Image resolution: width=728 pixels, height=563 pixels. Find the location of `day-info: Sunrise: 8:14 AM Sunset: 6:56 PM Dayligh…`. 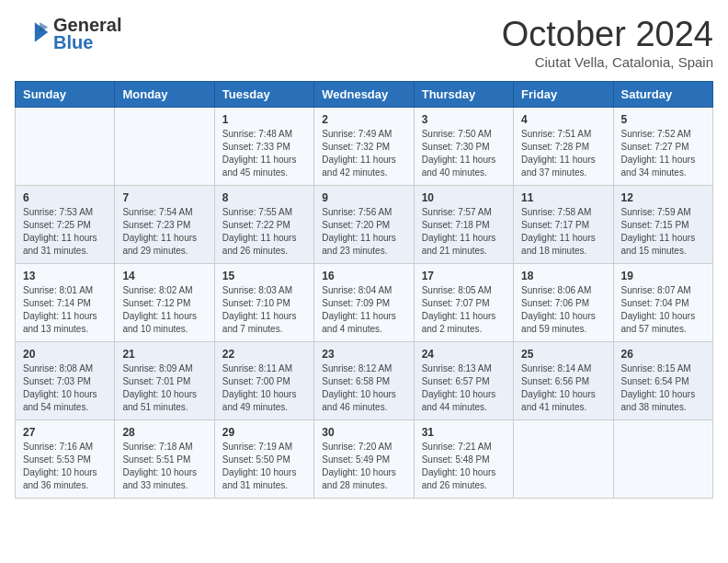

day-info: Sunrise: 8:14 AM Sunset: 6:56 PM Dayligh… is located at coordinates (563, 388).